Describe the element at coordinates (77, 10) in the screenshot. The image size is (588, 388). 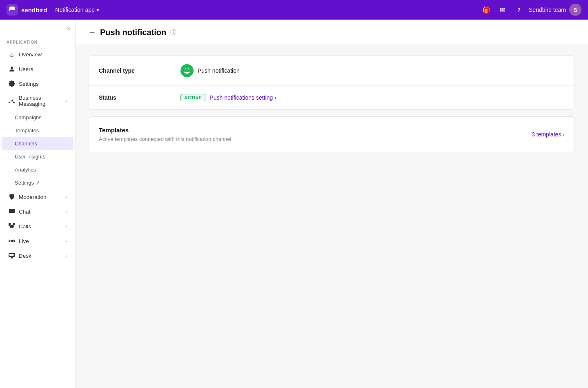
I see `app-selector: Notification app ▾` at that location.